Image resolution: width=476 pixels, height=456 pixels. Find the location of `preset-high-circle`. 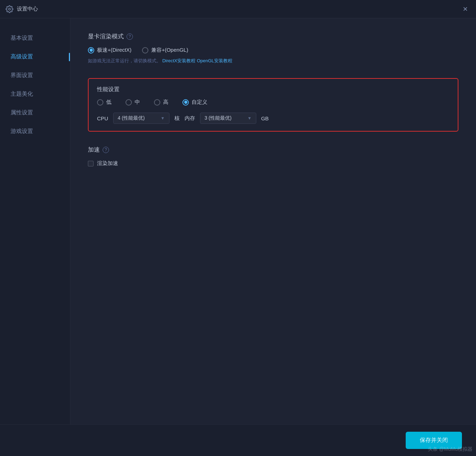

preset-high-circle is located at coordinates (157, 102).